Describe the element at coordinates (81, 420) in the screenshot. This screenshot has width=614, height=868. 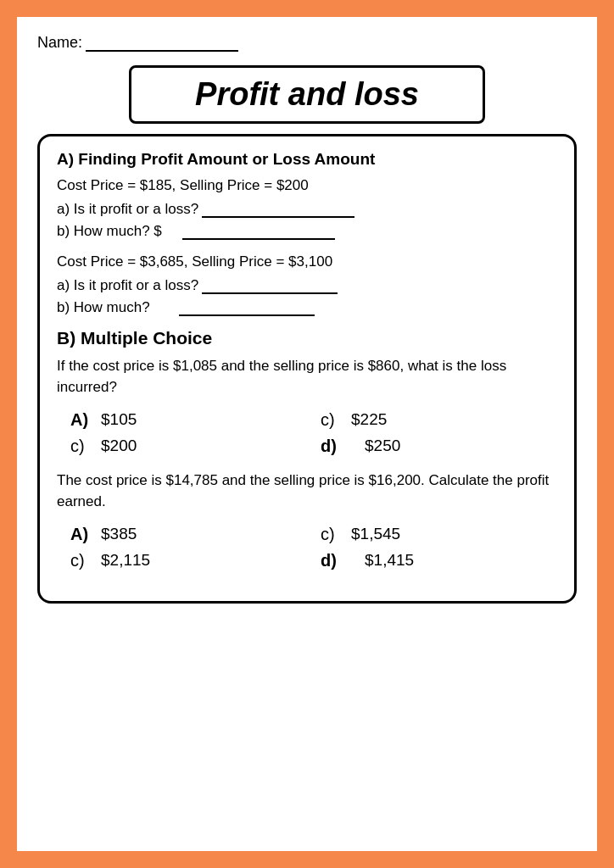
I see `mc-q1-a-label: A)` at that location.